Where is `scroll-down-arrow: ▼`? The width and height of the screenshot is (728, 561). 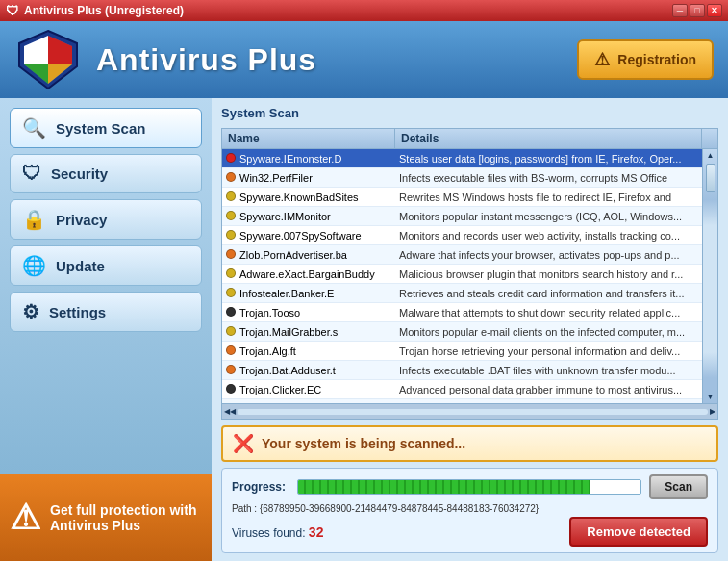
scroll-down-arrow: ▼ is located at coordinates (711, 396).